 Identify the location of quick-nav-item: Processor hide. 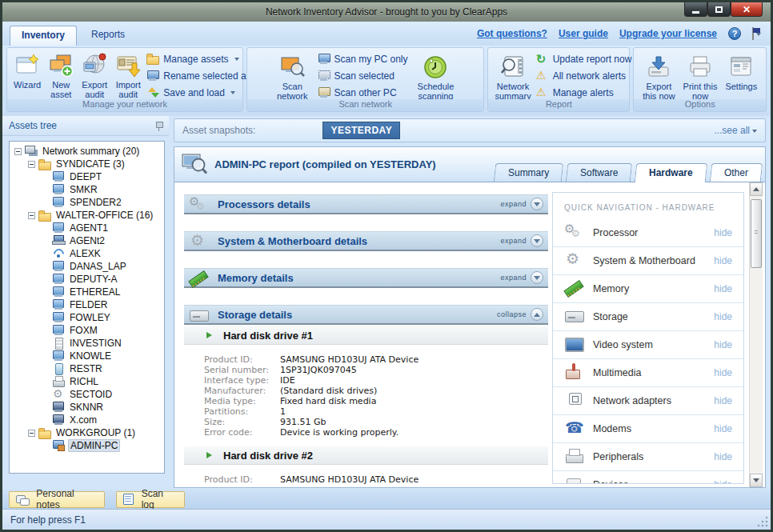
(648, 232).